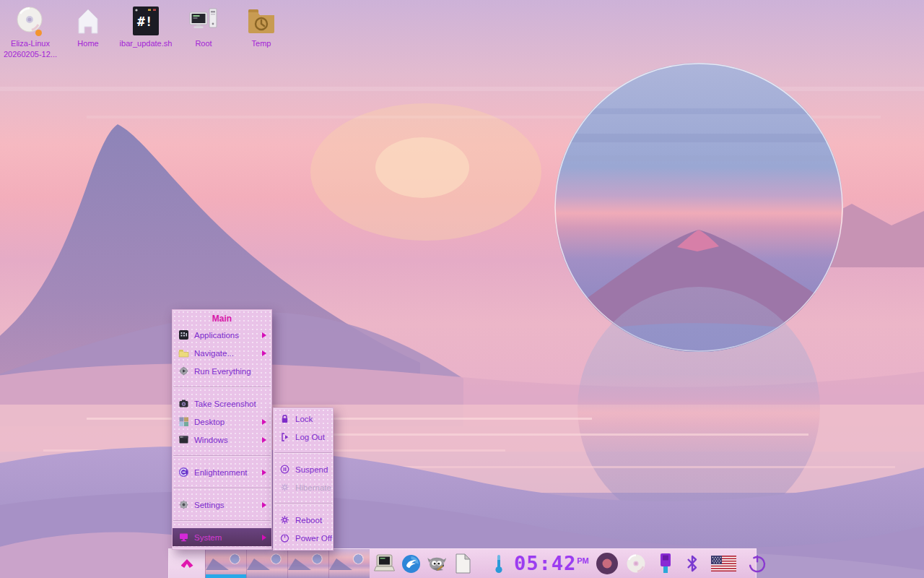  What do you see at coordinates (221, 473) in the screenshot?
I see `menu-item-label: Enlightenment` at bounding box center [221, 473].